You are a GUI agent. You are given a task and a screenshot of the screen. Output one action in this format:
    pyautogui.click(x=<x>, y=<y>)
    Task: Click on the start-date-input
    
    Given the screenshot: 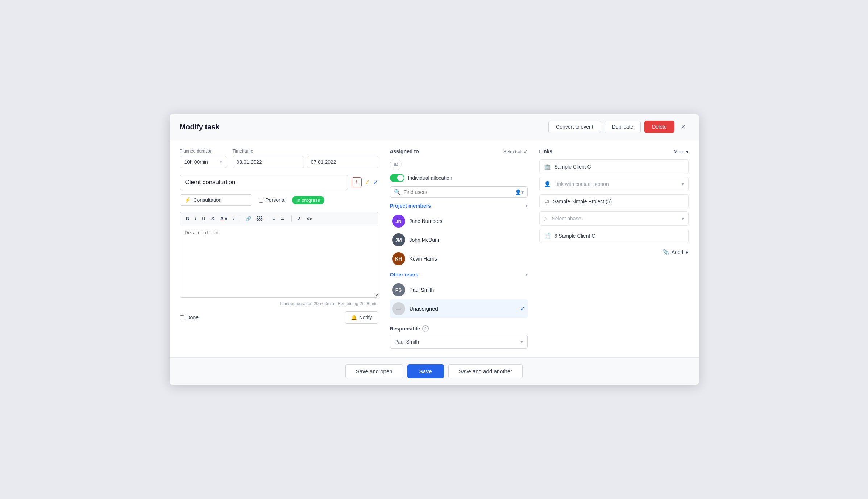 What is the action you would take?
    pyautogui.click(x=268, y=162)
    